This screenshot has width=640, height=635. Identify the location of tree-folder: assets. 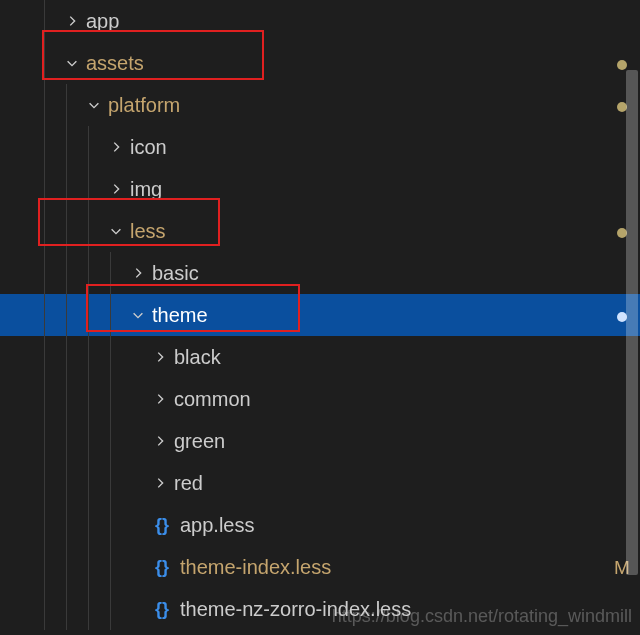
(320, 63).